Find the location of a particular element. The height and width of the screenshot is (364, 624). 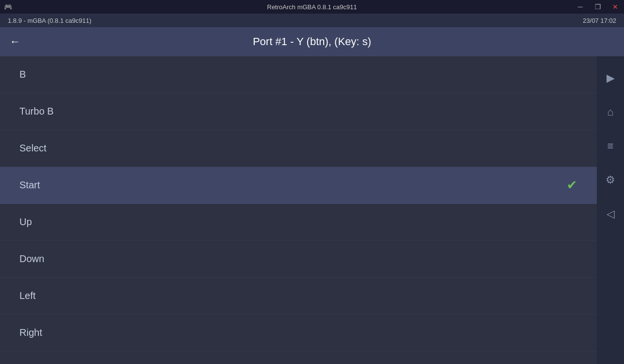

window-controls: ─ ❐ ✕ is located at coordinates (598, 7).